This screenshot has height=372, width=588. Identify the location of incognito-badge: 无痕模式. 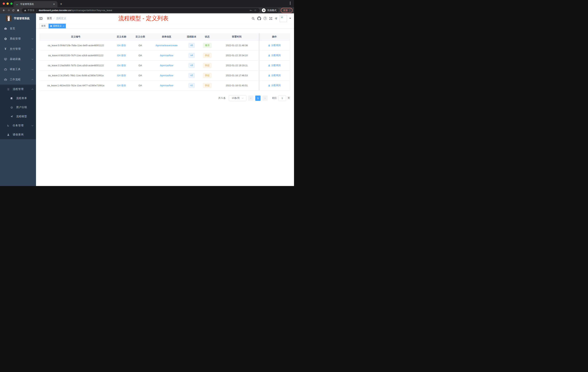
(270, 10).